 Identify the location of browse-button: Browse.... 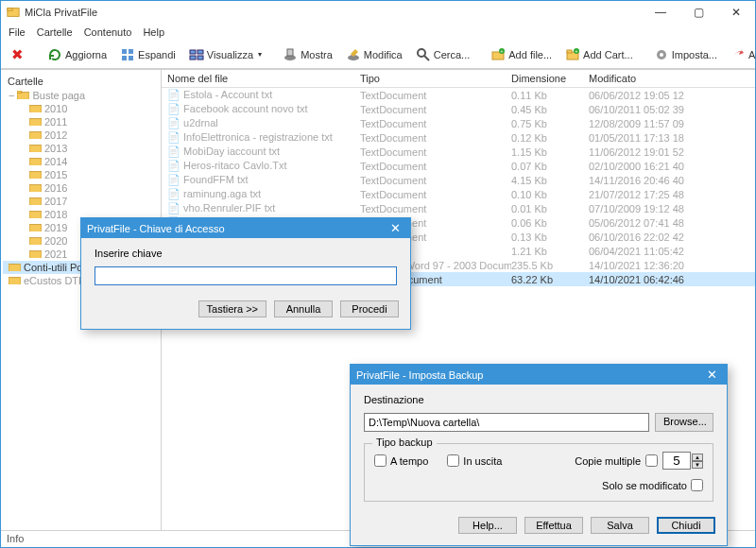
(684, 422).